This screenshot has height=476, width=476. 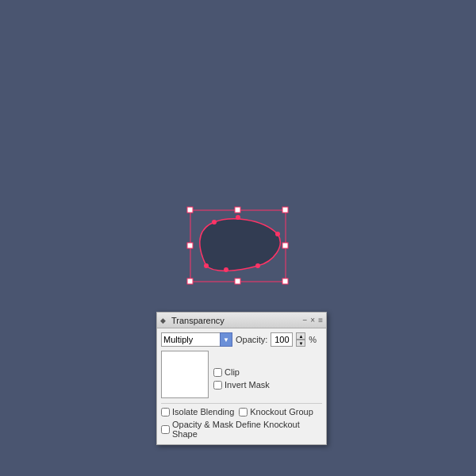 What do you see at coordinates (232, 372) in the screenshot?
I see `clip-label: Clip` at bounding box center [232, 372].